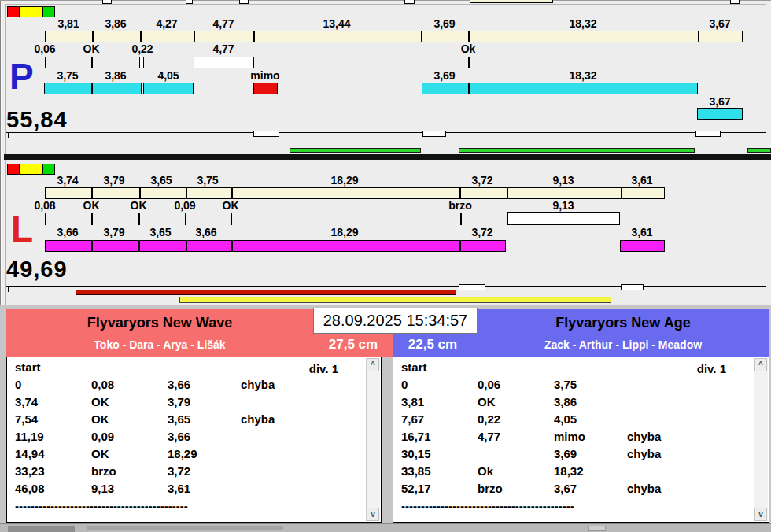 This screenshot has height=532, width=771. I want to click on table-row: 16,714,77mimochyba, so click(577, 437).